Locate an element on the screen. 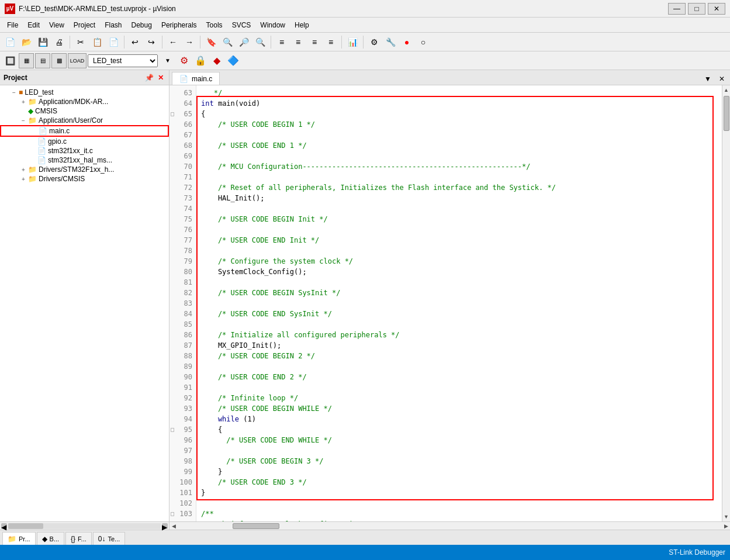  menu-item-view: View is located at coordinates (57, 25).